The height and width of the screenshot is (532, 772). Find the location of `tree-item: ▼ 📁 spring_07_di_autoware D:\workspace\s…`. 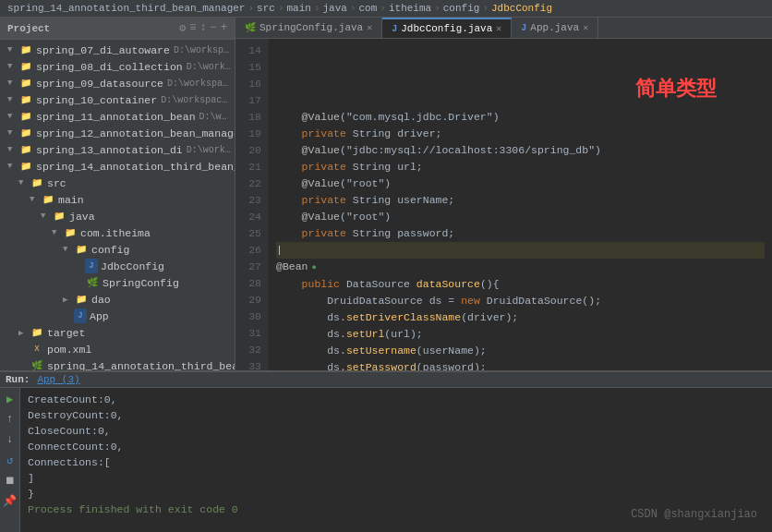

tree-item: ▼ 📁 spring_07_di_autoware D:\workspace\s… is located at coordinates (117, 50).